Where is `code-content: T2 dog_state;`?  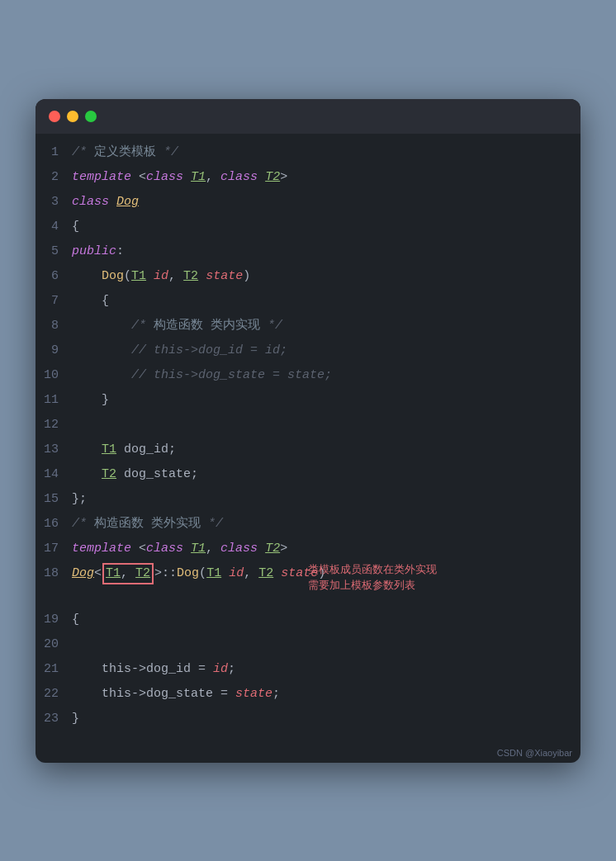
code-content: T2 dog_state; is located at coordinates (135, 475).